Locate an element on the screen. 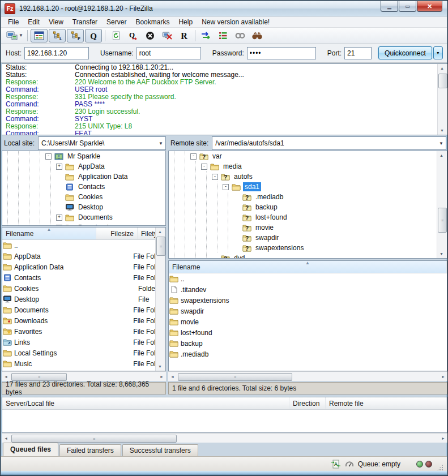 The height and width of the screenshot is (476, 448). menu-item-bookmarks: Bookmarks is located at coordinates (152, 22).